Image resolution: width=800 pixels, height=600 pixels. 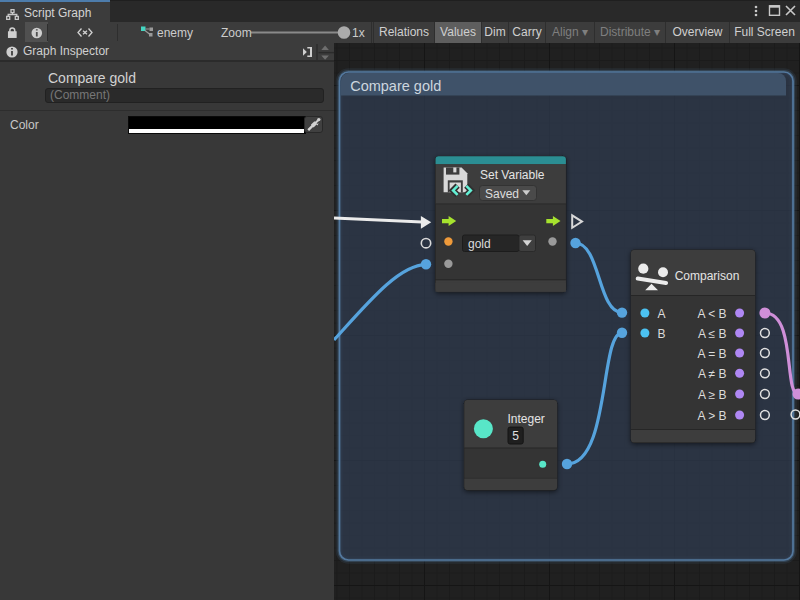 I want to click on svg-text: 5, so click(x=516, y=436).